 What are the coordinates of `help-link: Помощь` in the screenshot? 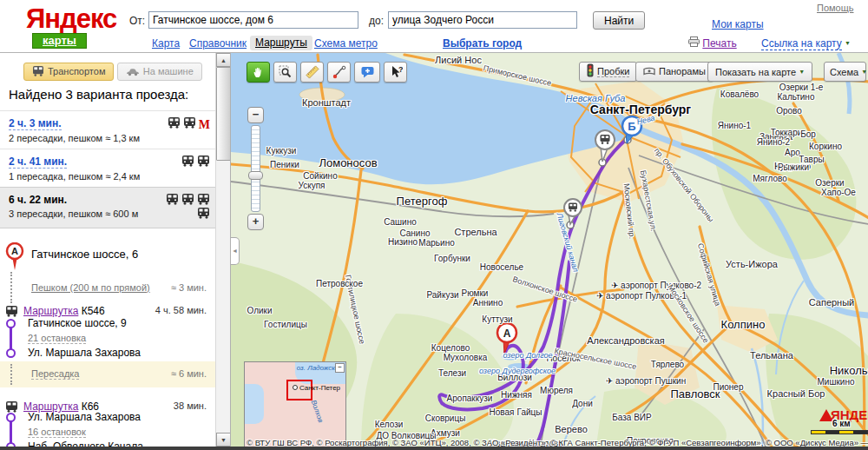 It's located at (835, 8).